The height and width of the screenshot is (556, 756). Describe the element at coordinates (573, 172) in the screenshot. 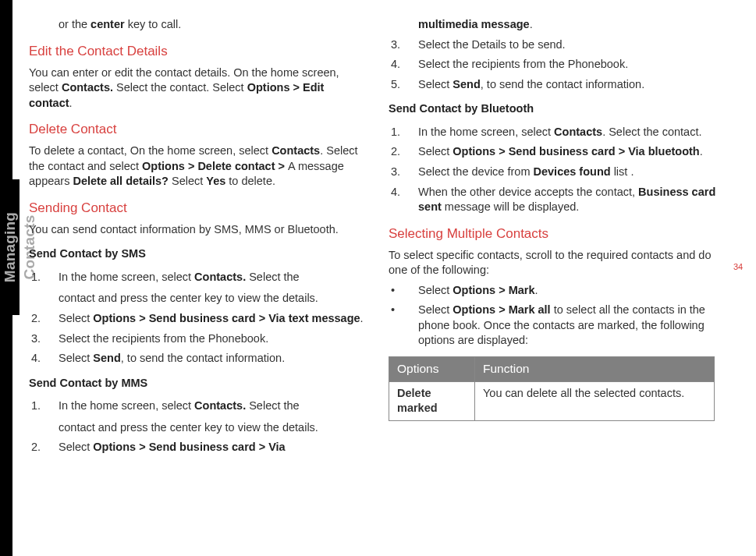

I see `text-bold: Devices found` at that location.